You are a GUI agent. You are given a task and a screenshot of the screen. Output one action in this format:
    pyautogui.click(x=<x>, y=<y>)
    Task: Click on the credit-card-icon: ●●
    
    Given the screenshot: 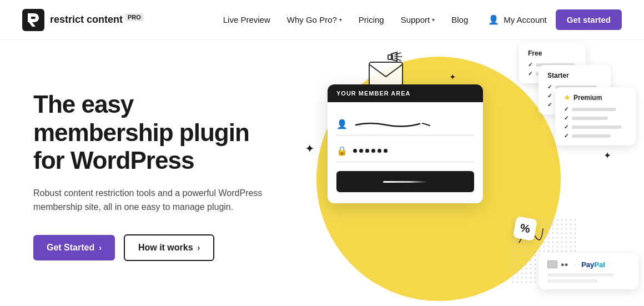 What is the action you would take?
    pyautogui.click(x=557, y=264)
    